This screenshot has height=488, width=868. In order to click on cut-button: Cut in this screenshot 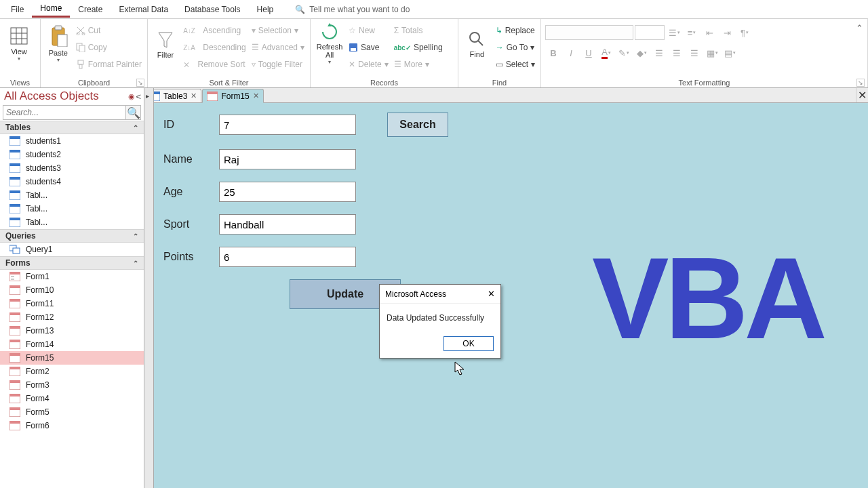, I will do `click(108, 30)`.